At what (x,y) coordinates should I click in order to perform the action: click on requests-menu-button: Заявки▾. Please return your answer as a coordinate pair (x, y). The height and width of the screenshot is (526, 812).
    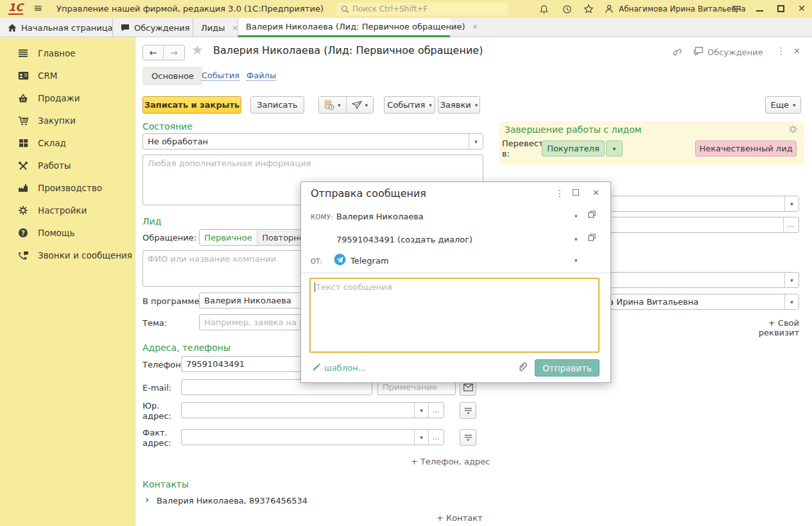
    Looking at the image, I should click on (459, 105).